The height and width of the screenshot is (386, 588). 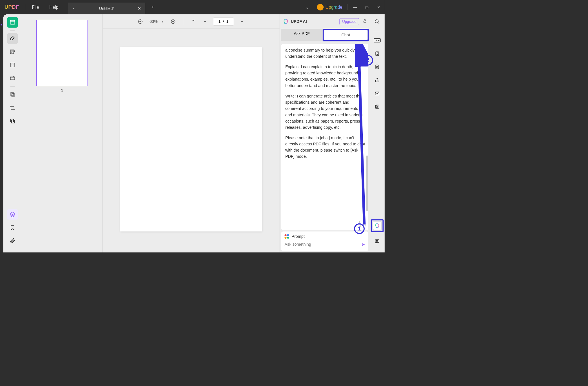 What do you see at coordinates (106, 8) in the screenshot?
I see `document-tab: ⬥ Untitled* ✕` at bounding box center [106, 8].